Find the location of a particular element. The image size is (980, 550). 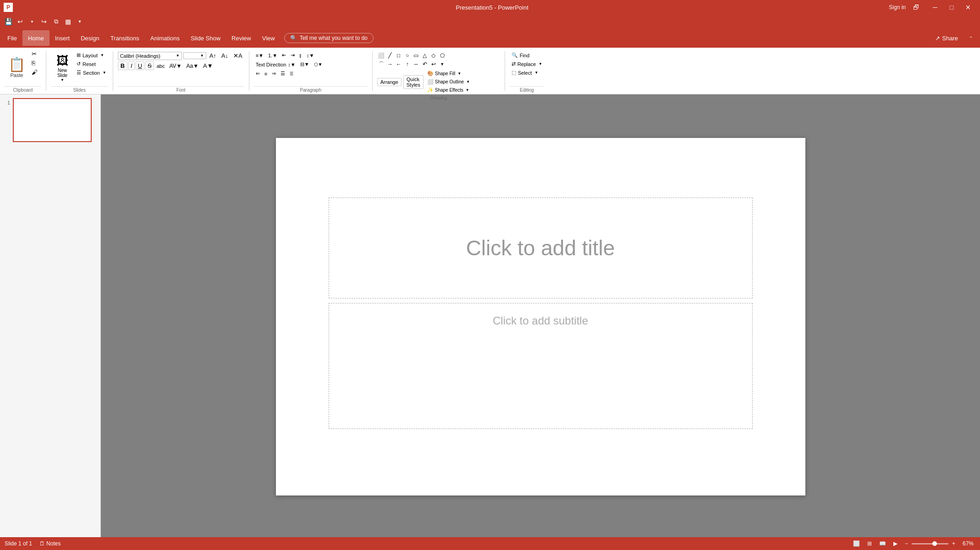

bullets-button: ≡▼ is located at coordinates (259, 55).